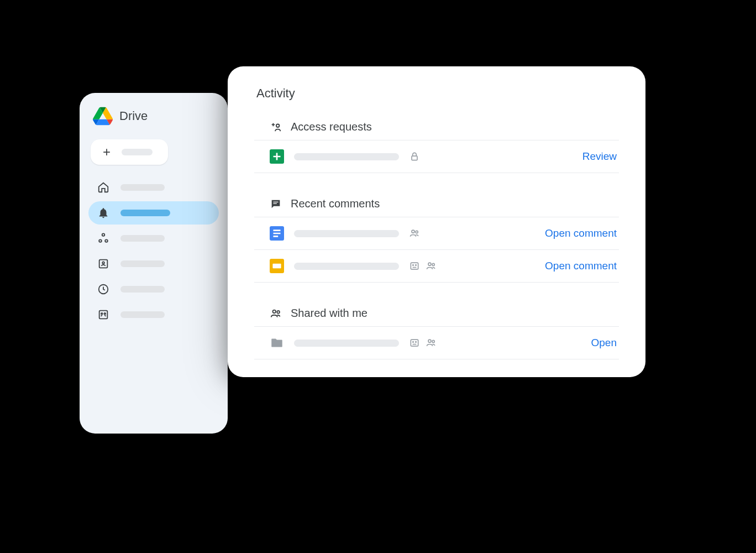 The image size is (756, 553). I want to click on section-header: Shared with me, so click(437, 315).